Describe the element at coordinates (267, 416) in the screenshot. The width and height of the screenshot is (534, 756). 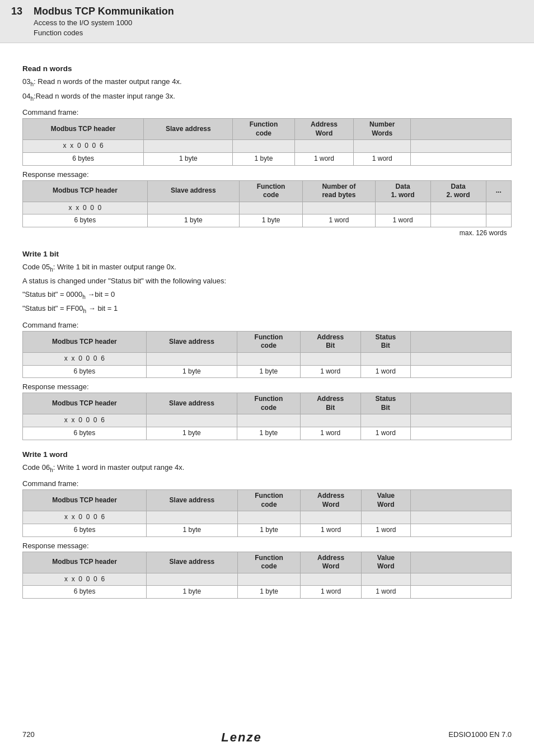
I see `write-bit-response-table: Modbus TCP header Slave address Function…` at that location.